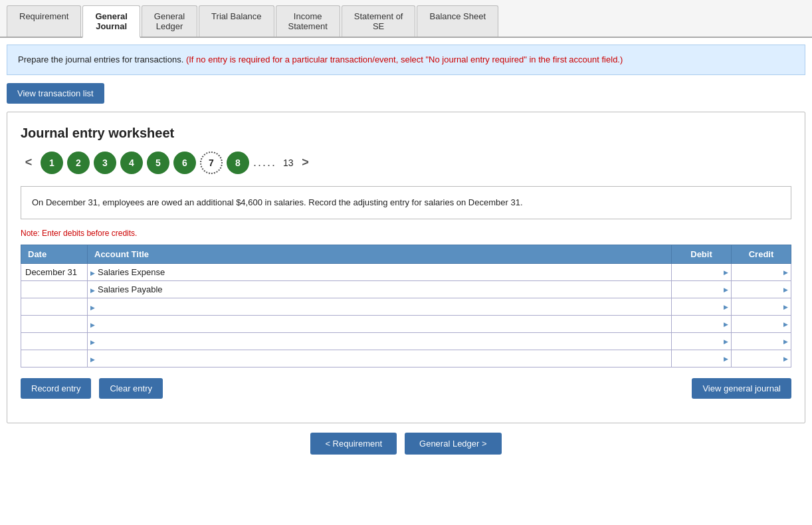 Image resolution: width=812 pixels, height=525 pixels. I want to click on tab-trial-balance: Trial Balance, so click(237, 21).